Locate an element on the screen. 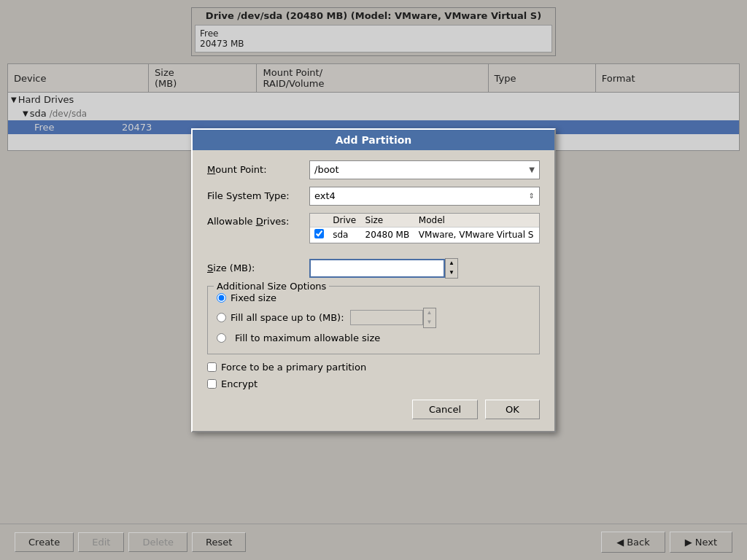 The width and height of the screenshot is (747, 560). drives-col-model: Model is located at coordinates (477, 220).